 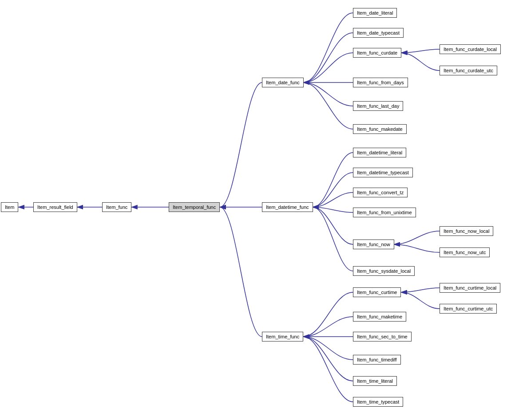 What do you see at coordinates (377, 292) in the screenshot?
I see `node-Item_func_curtime: Item_func_curtime` at bounding box center [377, 292].